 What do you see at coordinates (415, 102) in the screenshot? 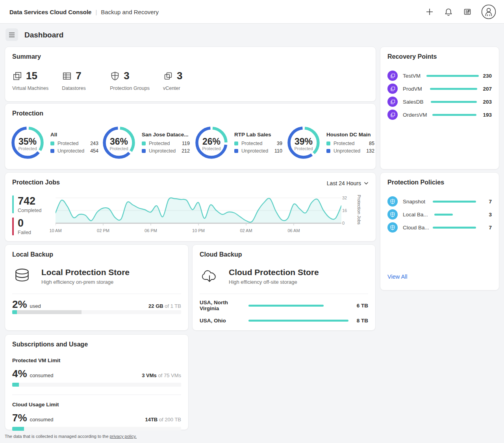
I see `row-name: SalesDB` at bounding box center [415, 102].